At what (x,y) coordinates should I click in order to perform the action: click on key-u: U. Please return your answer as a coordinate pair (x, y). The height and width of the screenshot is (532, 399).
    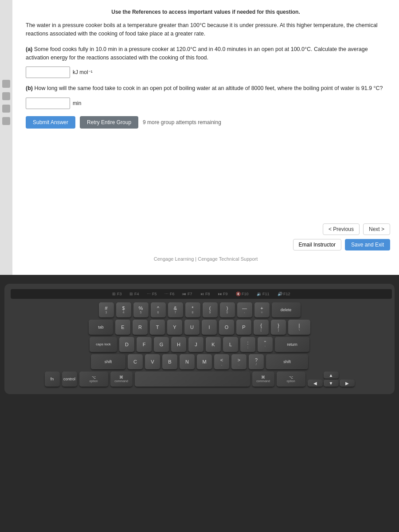
    Looking at the image, I should click on (192, 327).